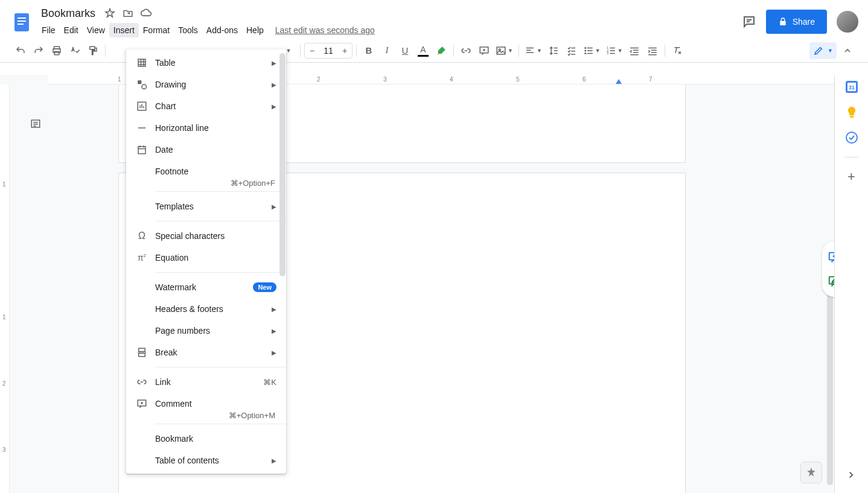 Image resolution: width=868 pixels, height=493 pixels. Describe the element at coordinates (828, 269) in the screenshot. I see `floating-comment-toolbar` at that location.